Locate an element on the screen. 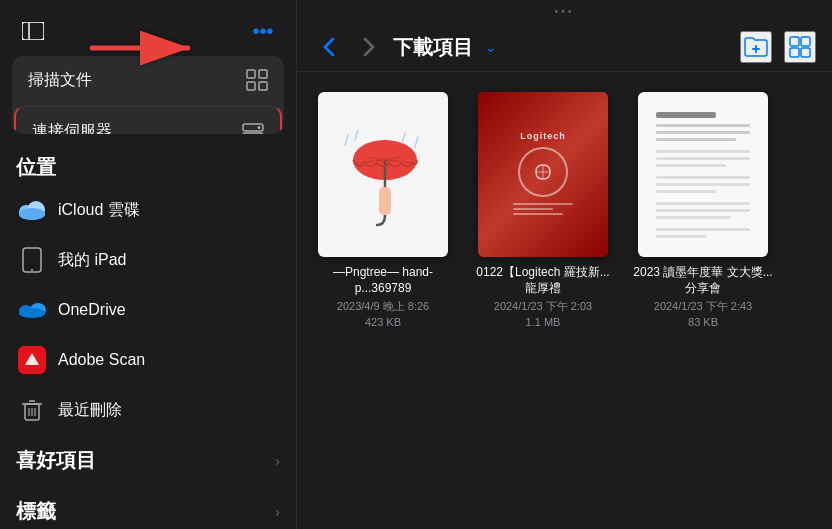 This screenshot has width=832, height=529. favorites-label: 喜好項目 is located at coordinates (56, 460).